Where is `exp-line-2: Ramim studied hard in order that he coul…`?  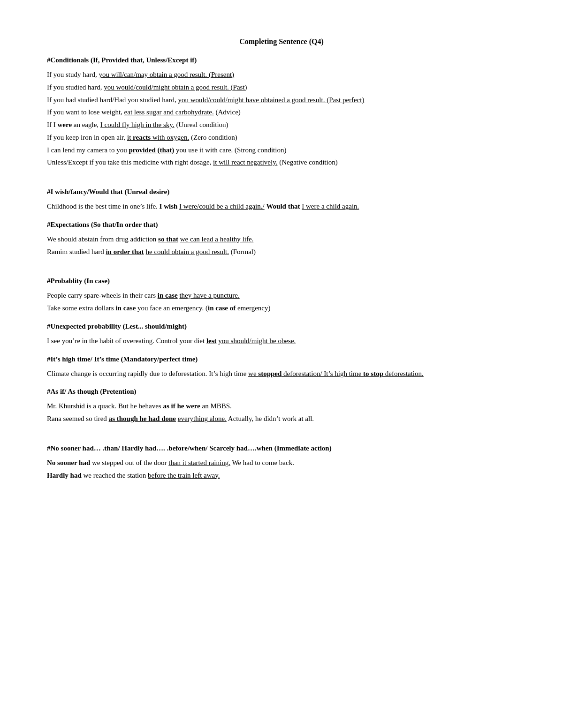 exp-line-2: Ramim studied hard in order that he coul… is located at coordinates (282, 252).